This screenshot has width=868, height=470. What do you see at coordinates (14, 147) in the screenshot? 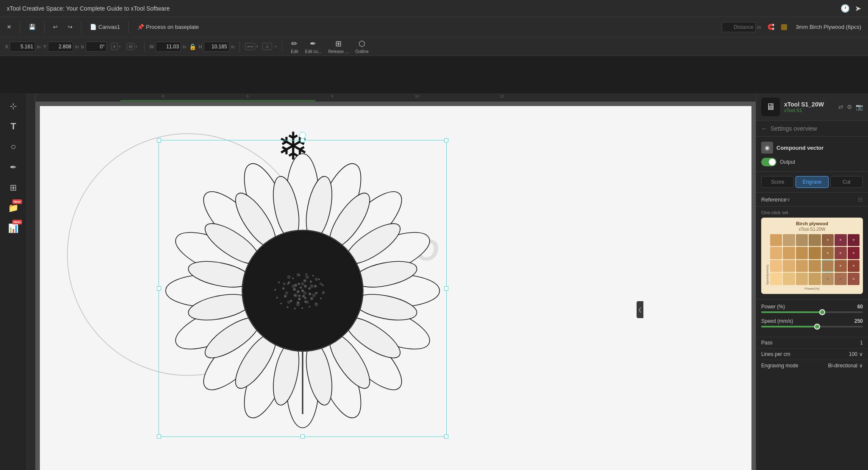
I see `sidebar-item-shape: ○` at bounding box center [14, 147].